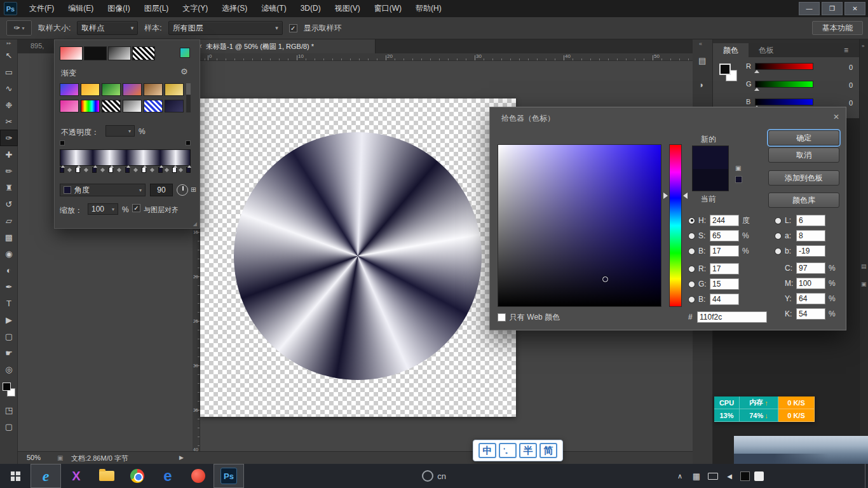 The image size is (868, 488). Describe the element at coordinates (729, 476) in the screenshot. I see `tray-speaker-icon: ◀` at that location.